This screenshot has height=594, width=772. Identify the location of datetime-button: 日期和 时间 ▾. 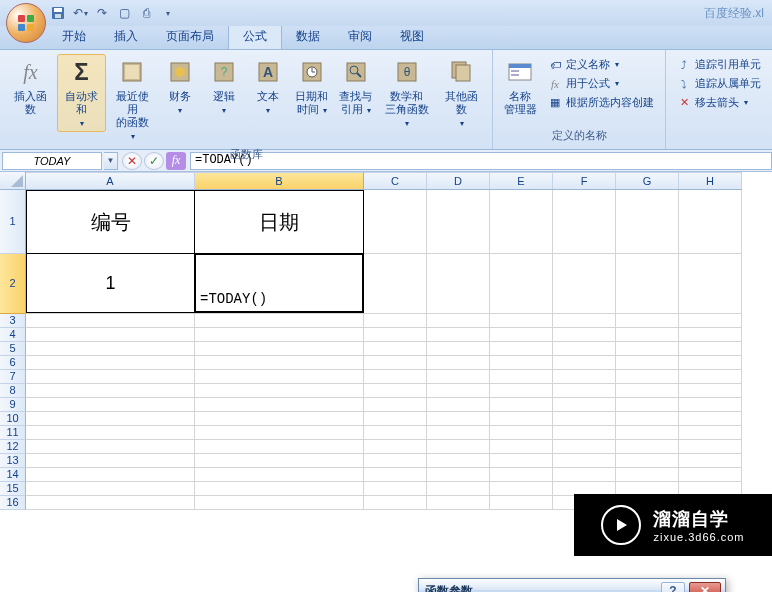
(312, 86).